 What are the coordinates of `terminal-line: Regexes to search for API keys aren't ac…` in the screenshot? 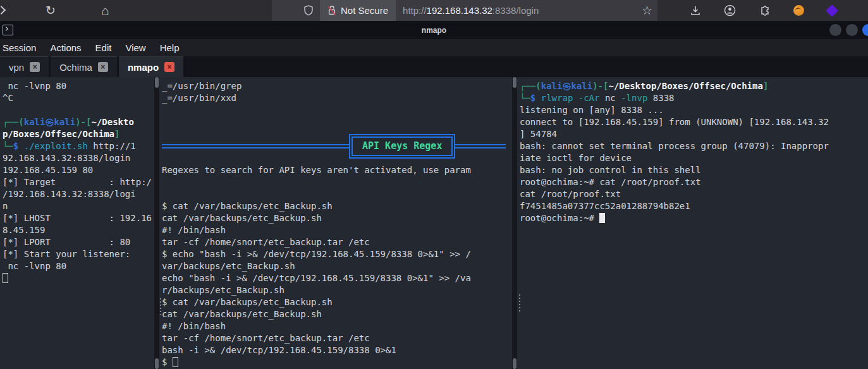 It's located at (337, 171).